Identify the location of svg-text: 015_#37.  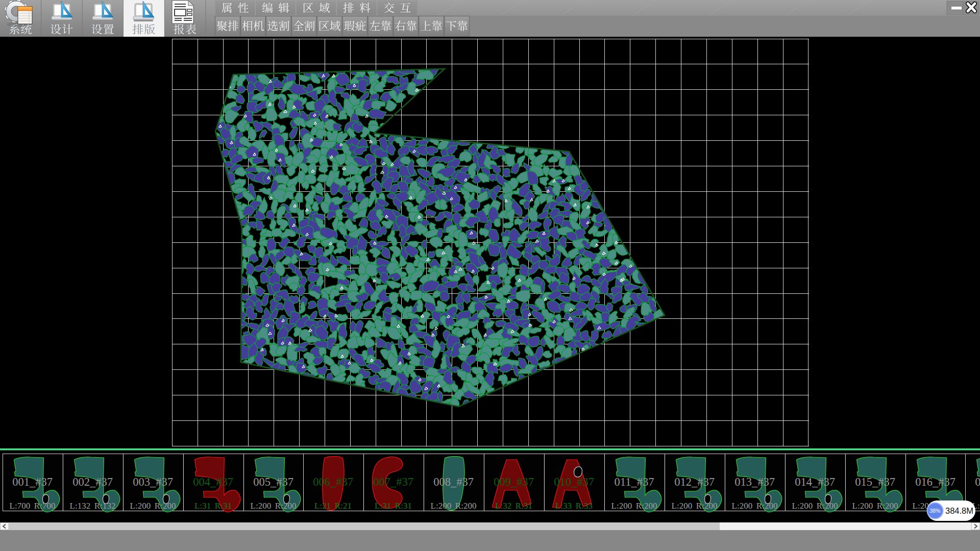
(875, 482).